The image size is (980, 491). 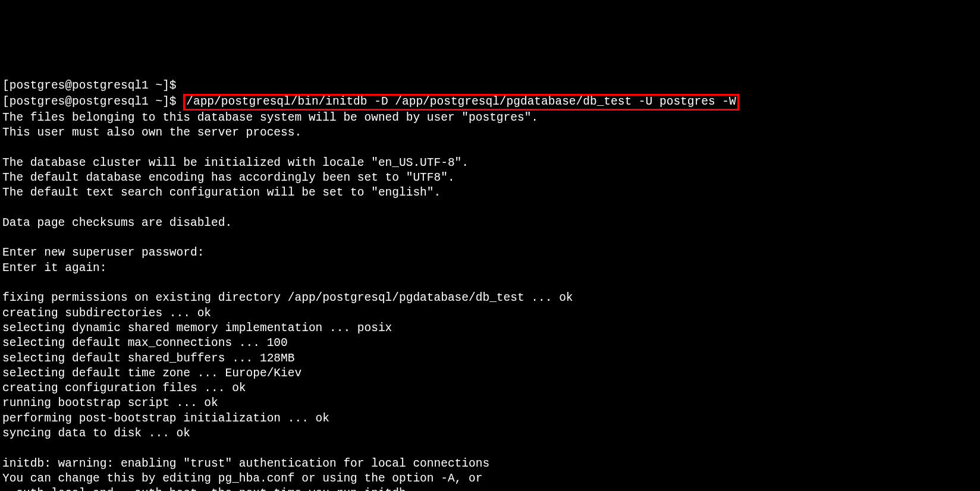 I want to click on output-line: performing post-bootstrap initialization…, so click(x=166, y=418).